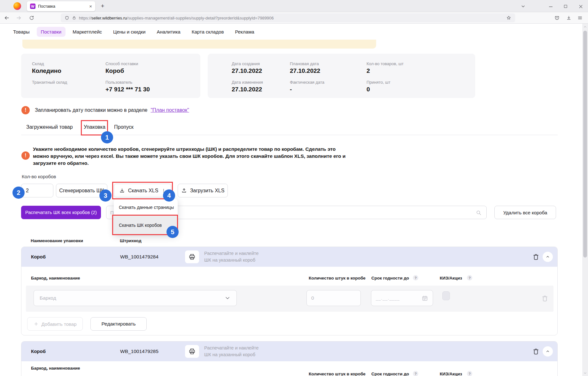  I want to click on transit-label: Транзитный склад, so click(50, 82).